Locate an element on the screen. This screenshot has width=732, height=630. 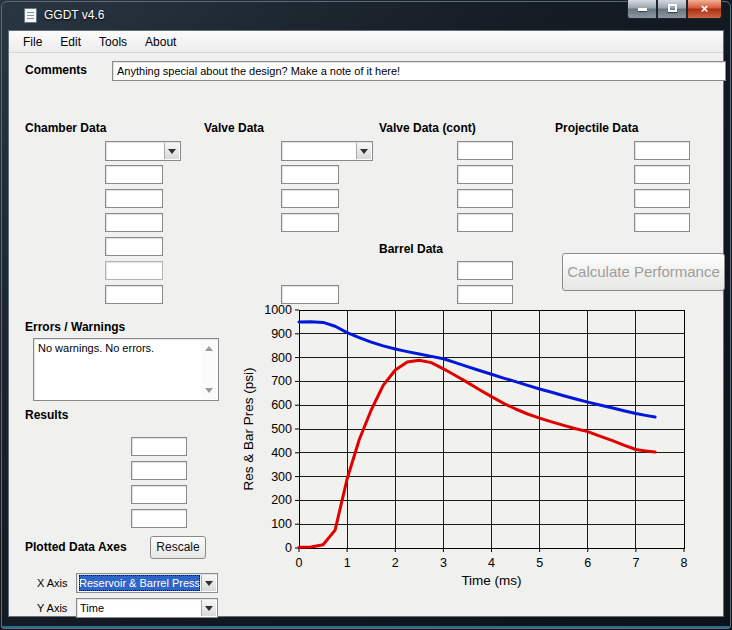
bore-field is located at coordinates (485, 270).